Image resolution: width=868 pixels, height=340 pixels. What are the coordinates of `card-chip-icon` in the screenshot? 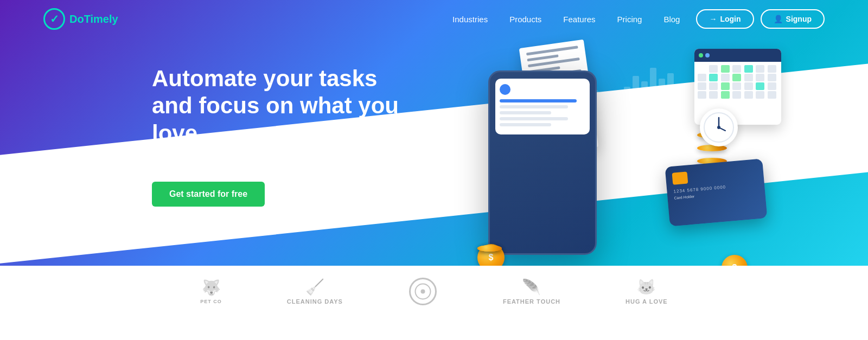 It's located at (680, 178).